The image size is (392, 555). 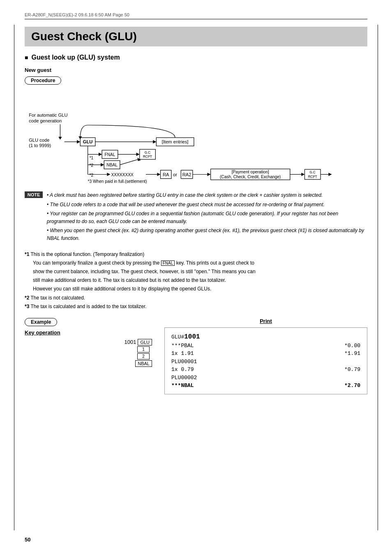 I want to click on svg-text: NBAL, so click(x=112, y=165).